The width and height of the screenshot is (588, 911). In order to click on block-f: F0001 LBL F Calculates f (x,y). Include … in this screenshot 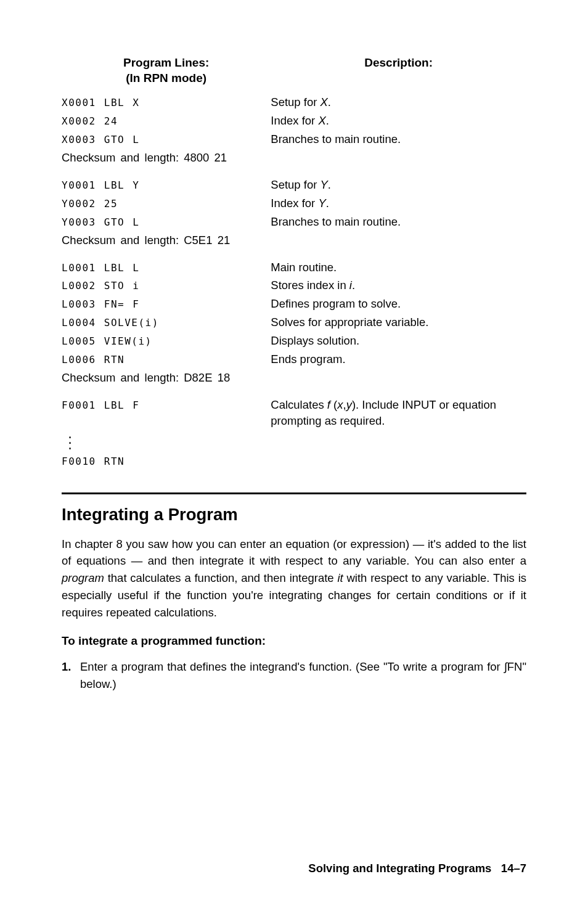, I will do `click(294, 433)`.